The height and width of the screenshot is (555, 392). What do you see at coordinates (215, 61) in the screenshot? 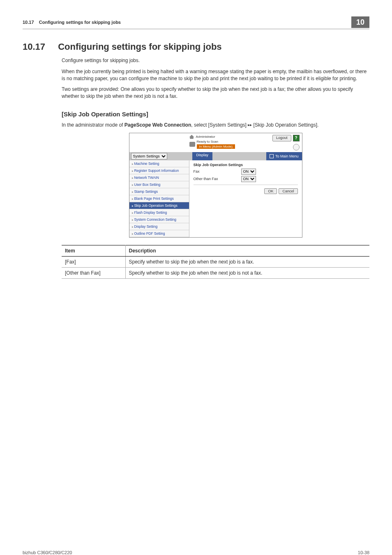
I see `intro-p1: Configure settings for skipping jobs.` at bounding box center [215, 61].